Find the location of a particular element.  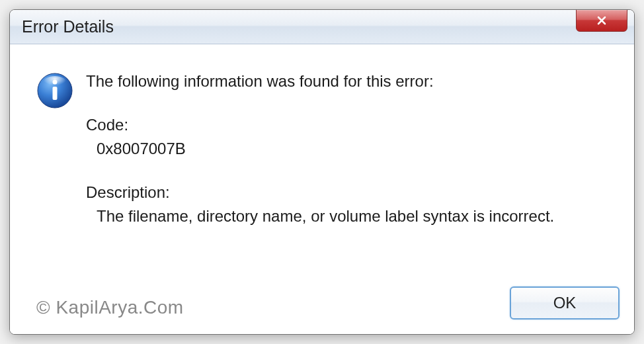

close-button is located at coordinates (602, 21).